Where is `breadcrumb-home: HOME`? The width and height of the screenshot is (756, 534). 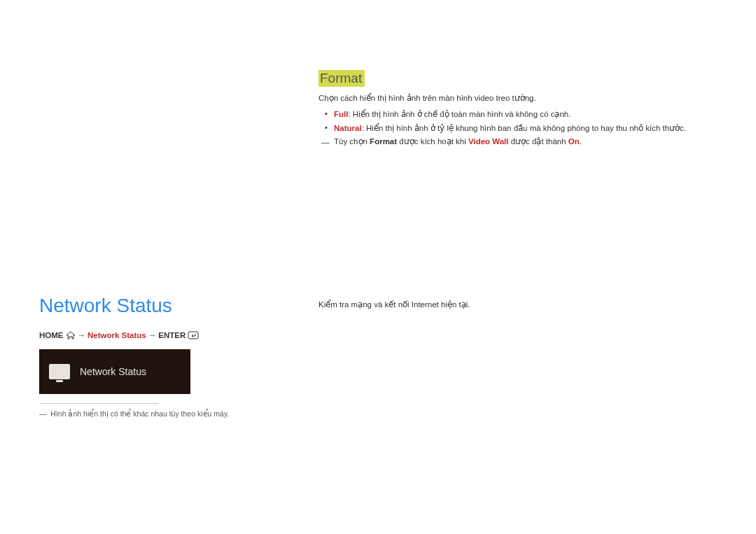 breadcrumb-home: HOME is located at coordinates (52, 335).